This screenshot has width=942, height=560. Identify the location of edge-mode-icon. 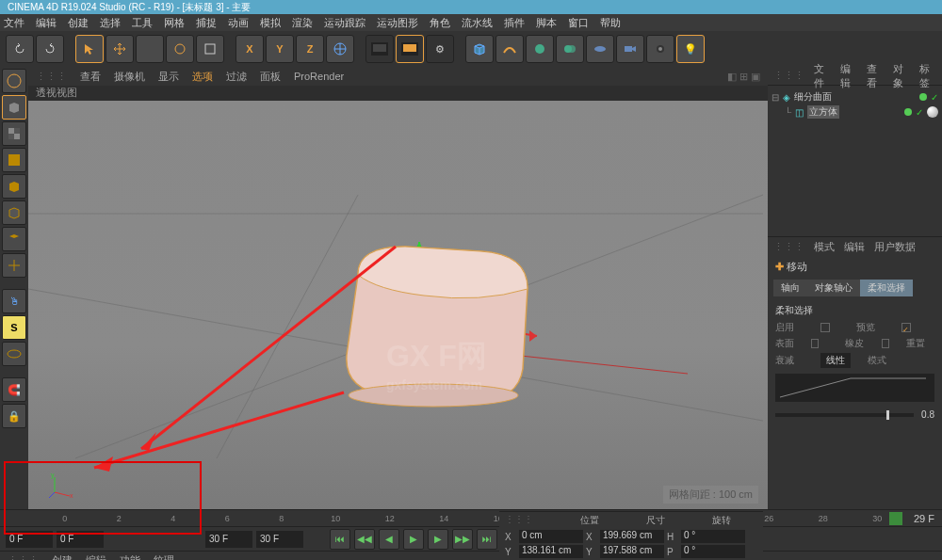
(14, 213).